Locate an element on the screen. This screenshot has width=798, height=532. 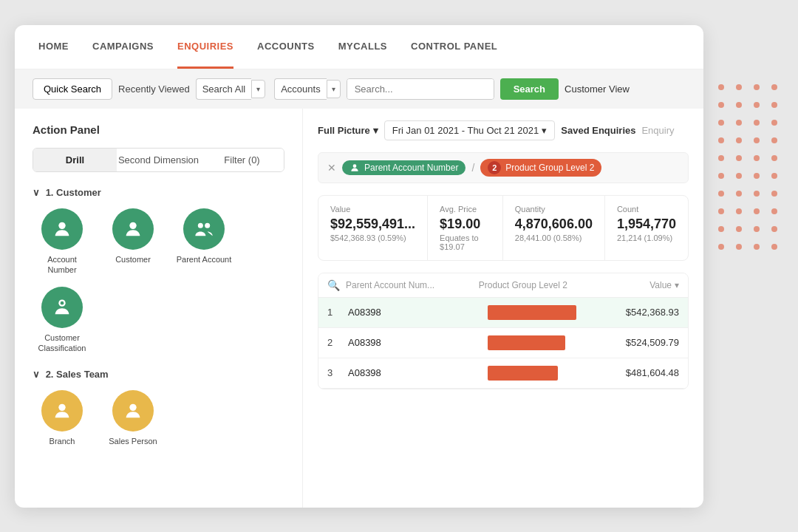
tab-drill: Drill is located at coordinates (75, 160).